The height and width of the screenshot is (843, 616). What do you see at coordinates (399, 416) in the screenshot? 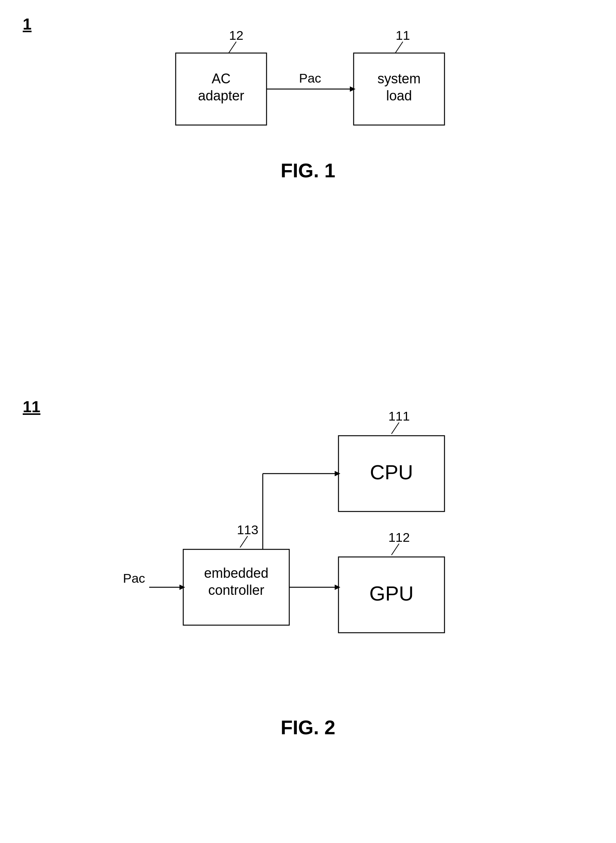
I see `ref-111-text: 111` at bounding box center [399, 416].